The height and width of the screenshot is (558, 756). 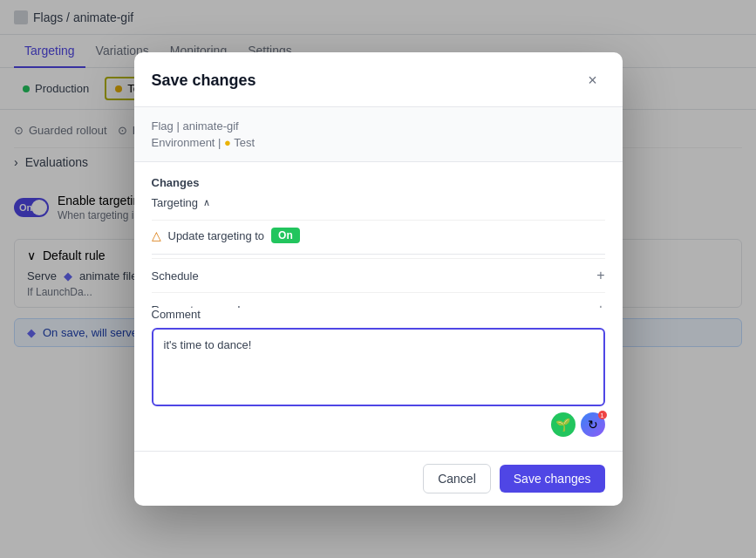 I want to click on comment-textarea: it's time to dance!, so click(x=378, y=367).